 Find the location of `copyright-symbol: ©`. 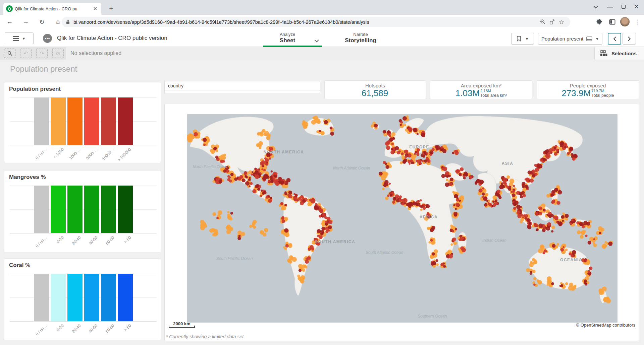

copyright-symbol: © is located at coordinates (578, 325).